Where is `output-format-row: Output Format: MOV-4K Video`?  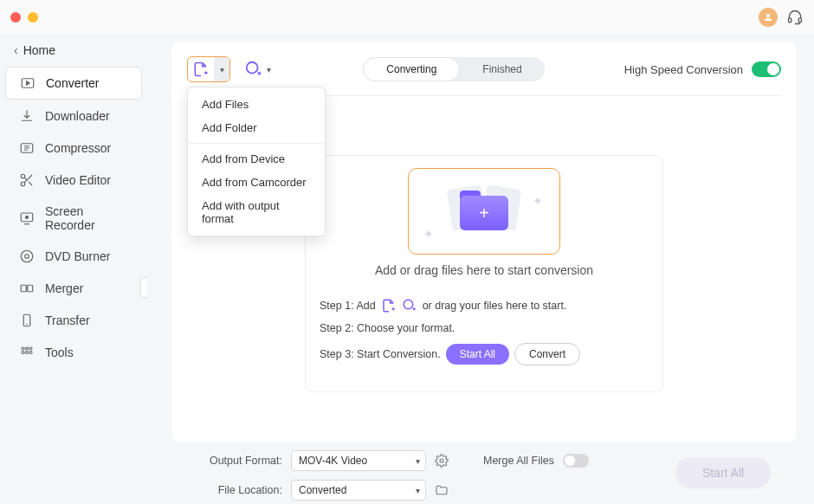 output-format-row: Output Format: MOV-4K Video is located at coordinates (327, 461).